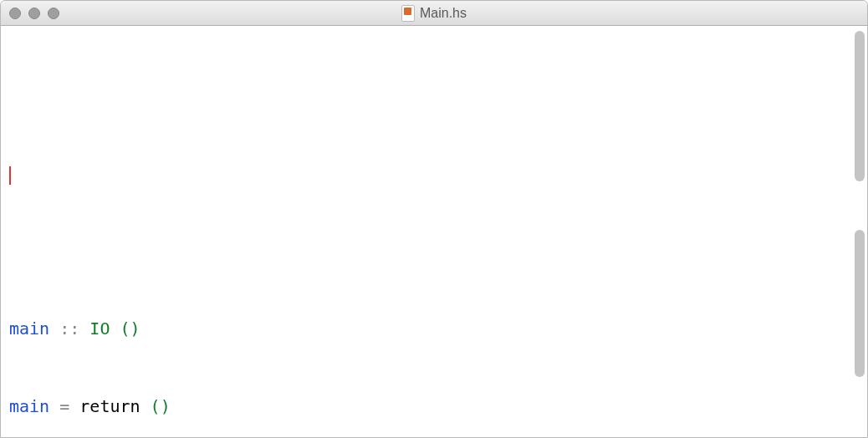 The height and width of the screenshot is (438, 868). What do you see at coordinates (434, 406) in the screenshot?
I see `code-line-2: main = return ()` at bounding box center [434, 406].